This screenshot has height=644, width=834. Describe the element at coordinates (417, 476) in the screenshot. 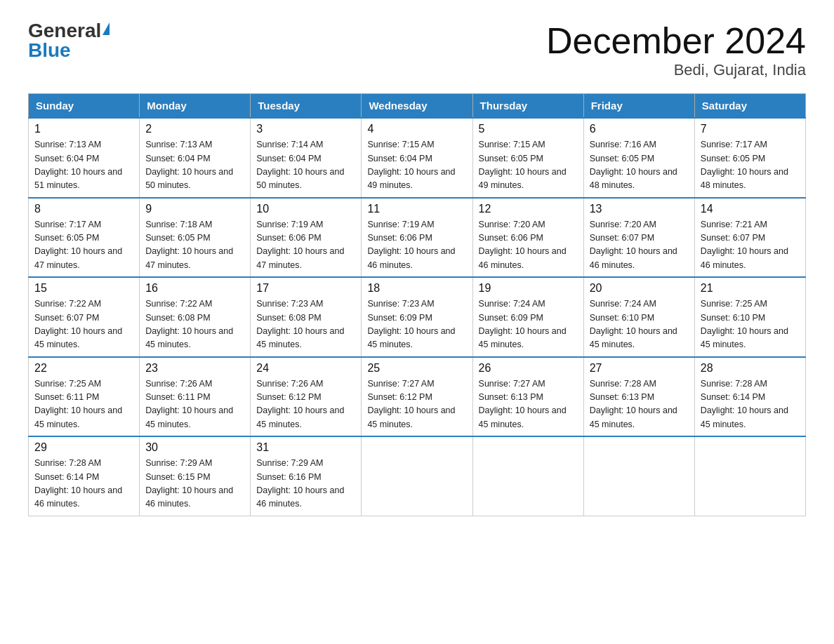

I see `calendar-week-row: 29Sunrise: 7:28 AMSunset: 6:14 PMDayligh…` at that location.